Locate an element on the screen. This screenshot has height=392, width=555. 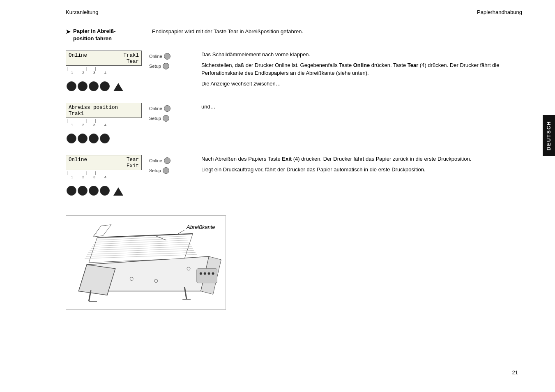
lcd-and-buttons-3: Online Tear Exit | | | | is located at coordinates (106, 175).